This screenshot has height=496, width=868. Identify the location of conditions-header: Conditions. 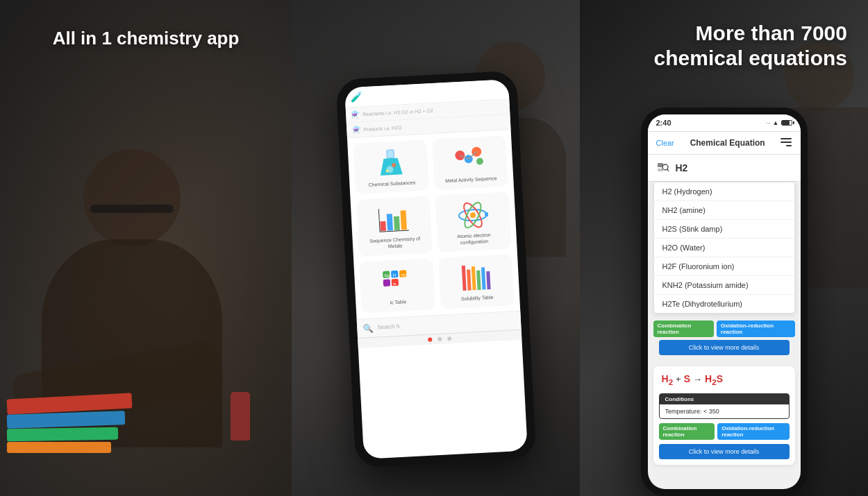
(724, 400).